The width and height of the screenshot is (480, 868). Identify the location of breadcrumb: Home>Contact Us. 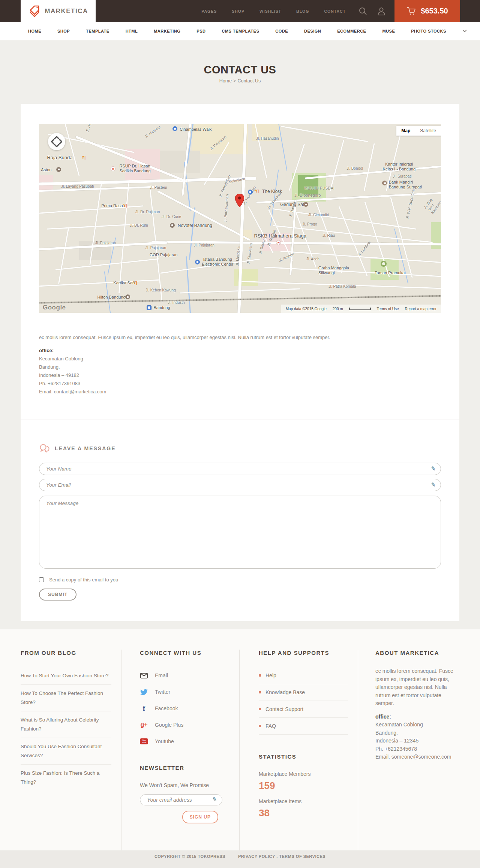
(240, 81).